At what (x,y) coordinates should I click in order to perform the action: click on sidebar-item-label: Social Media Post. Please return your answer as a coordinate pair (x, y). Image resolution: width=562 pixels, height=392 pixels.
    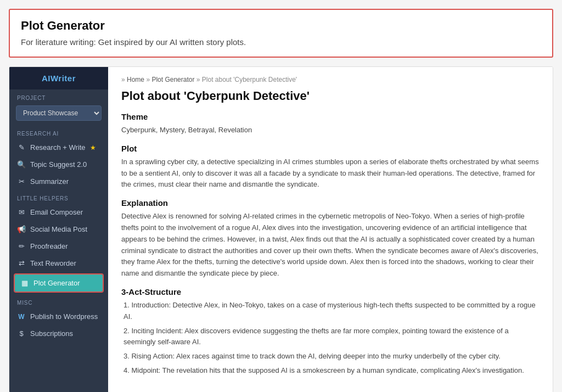
    Looking at the image, I should click on (59, 229).